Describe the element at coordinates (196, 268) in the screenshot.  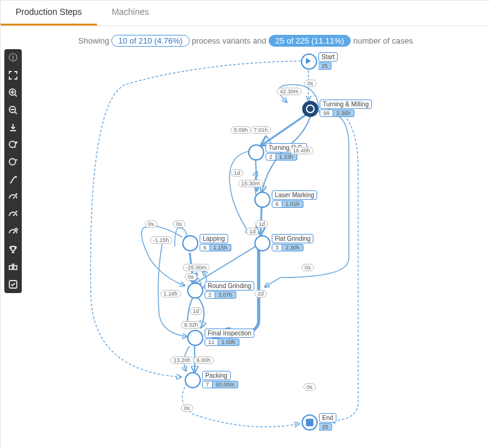
I see `edge-label: -25.00m` at that location.